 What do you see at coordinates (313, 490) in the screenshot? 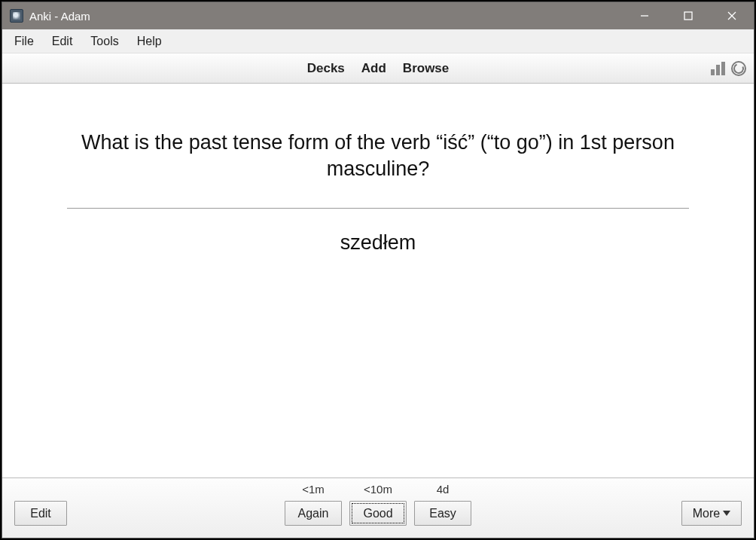
I see `interval-again: <1m` at bounding box center [313, 490].